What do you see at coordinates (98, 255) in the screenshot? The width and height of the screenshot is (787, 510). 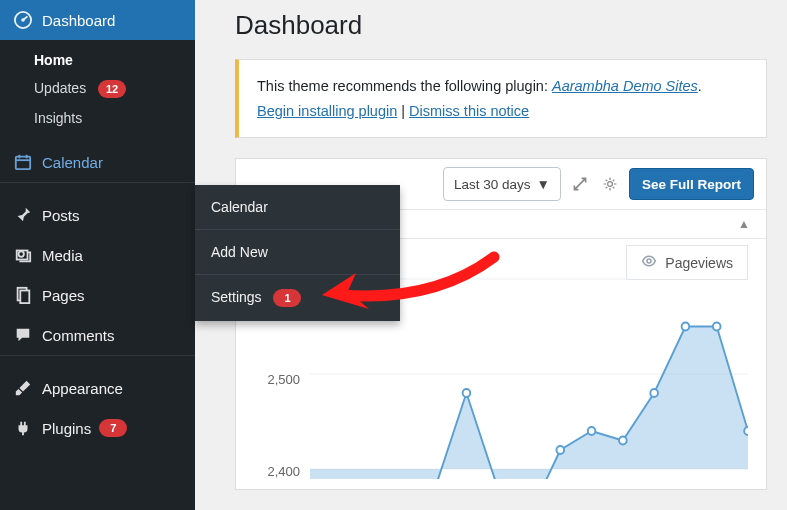 I see `sidebar-item-media: Media` at bounding box center [98, 255].